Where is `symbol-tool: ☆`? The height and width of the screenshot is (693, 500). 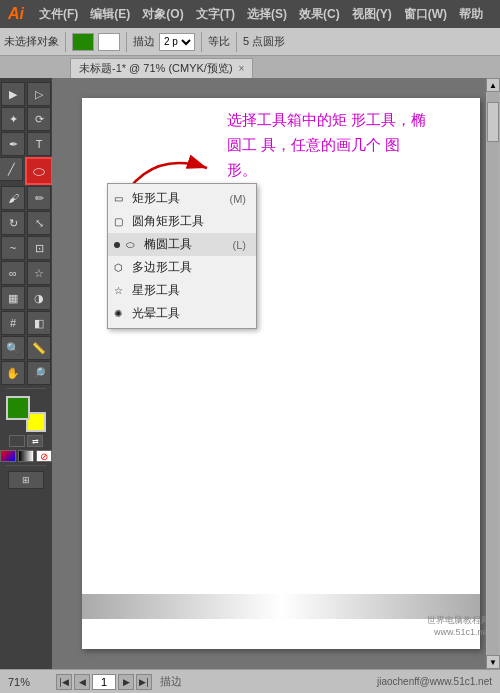
symbol-tool: ☆ is located at coordinates (39, 273).